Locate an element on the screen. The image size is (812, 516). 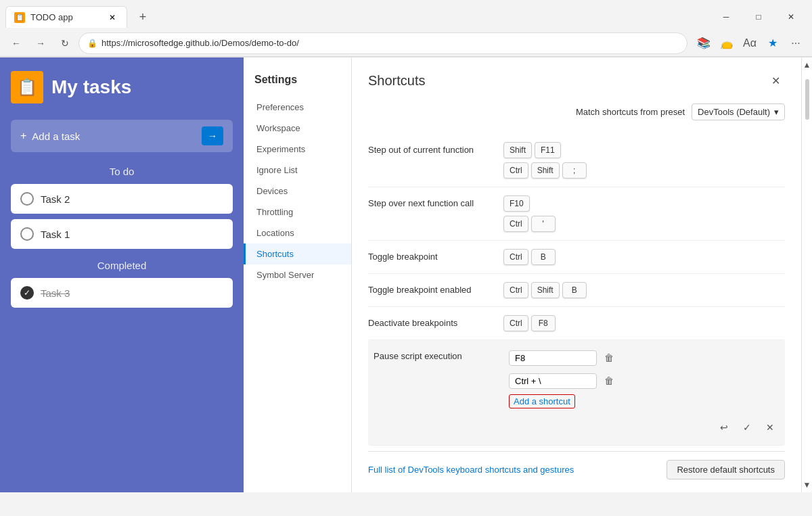
collections-icon: 📚 is located at coordinates (704, 43).